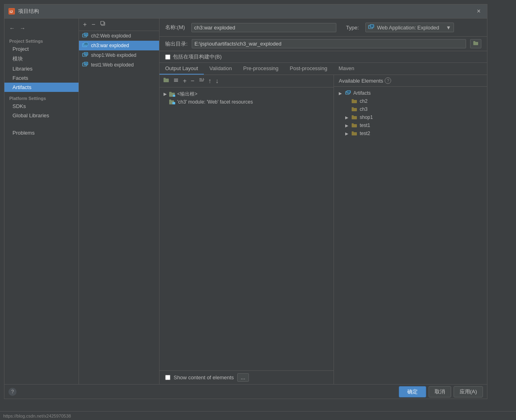 The width and height of the screenshot is (516, 420). What do you see at coordinates (119, 36) in the screenshot?
I see `artifact-item-ch2: ch2:Web exploded` at bounding box center [119, 36].